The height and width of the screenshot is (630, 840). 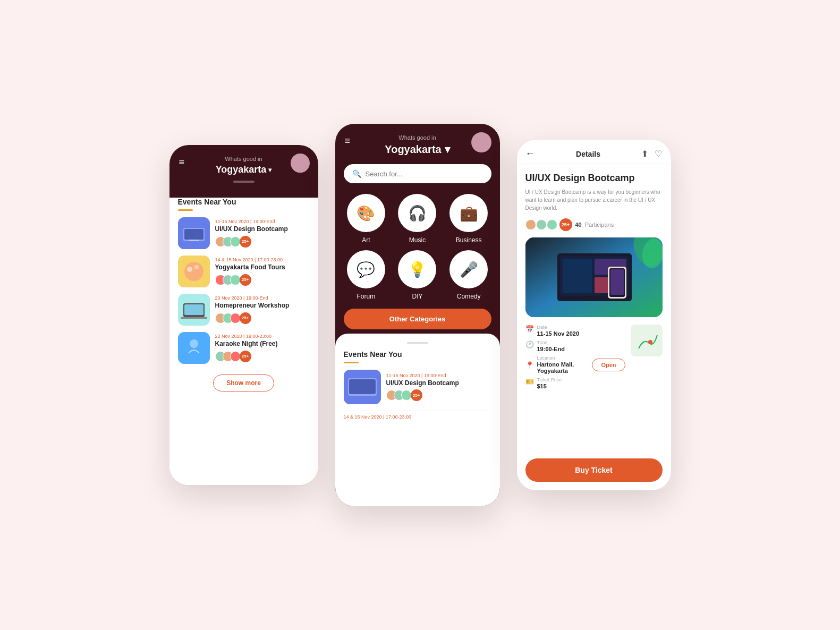 I want to click on category-label: Business, so click(x=469, y=240).